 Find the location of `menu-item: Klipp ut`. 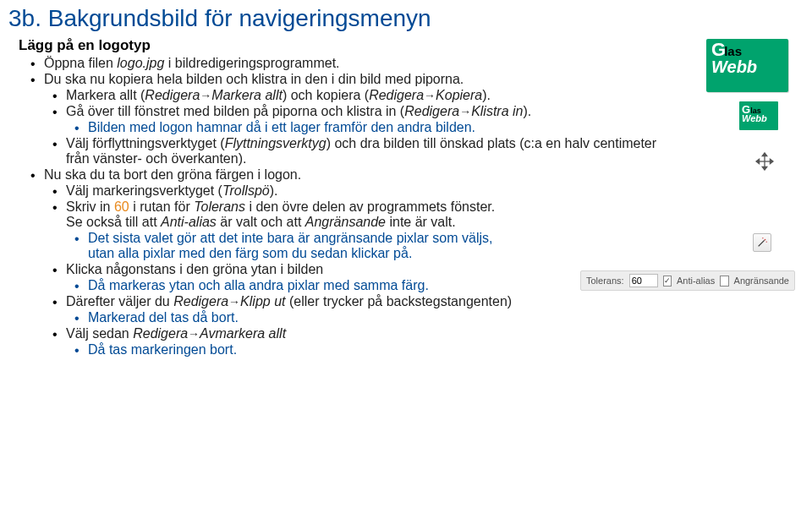

menu-item: Klipp ut is located at coordinates (262, 301).